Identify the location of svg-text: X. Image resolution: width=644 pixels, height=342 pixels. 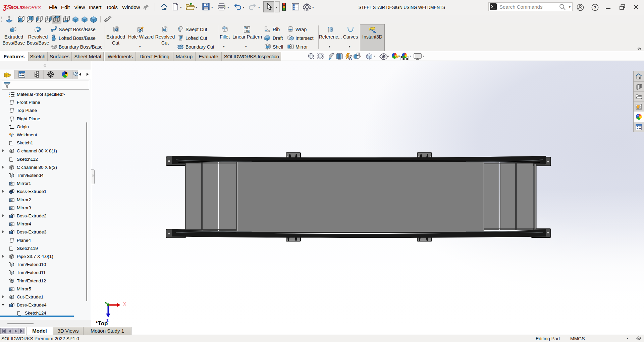
(125, 304).